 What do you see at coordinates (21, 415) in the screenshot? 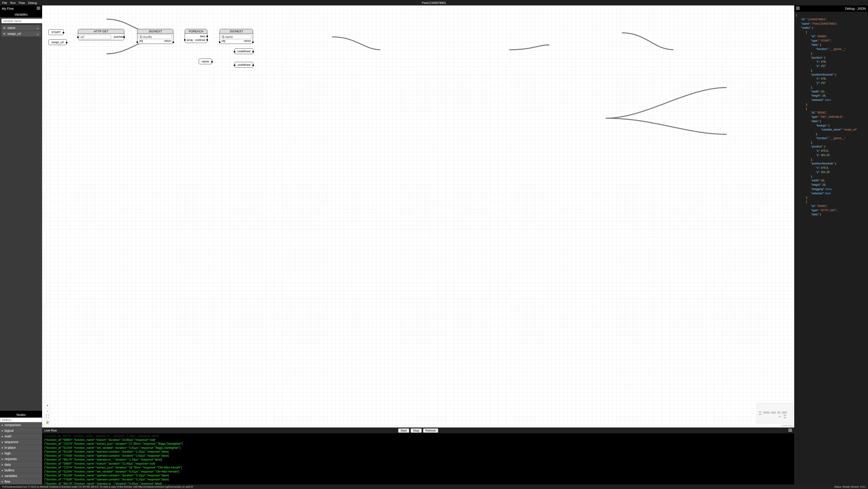
I see `nodes-section-title: Nodes` at bounding box center [21, 415].